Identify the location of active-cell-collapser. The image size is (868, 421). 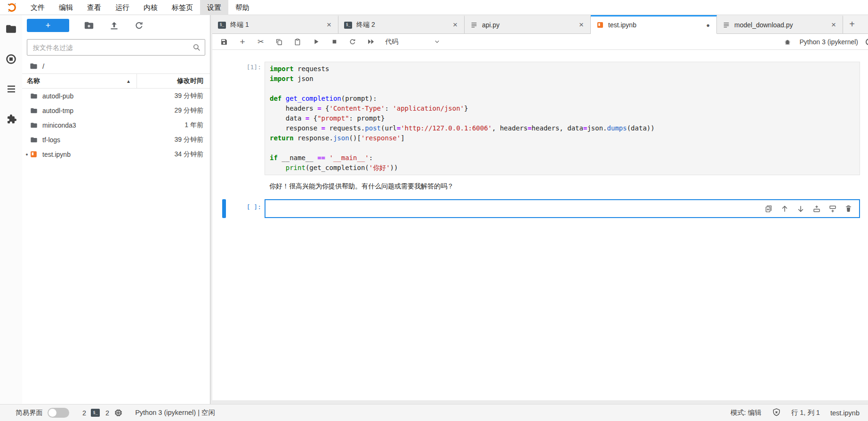
(224, 209).